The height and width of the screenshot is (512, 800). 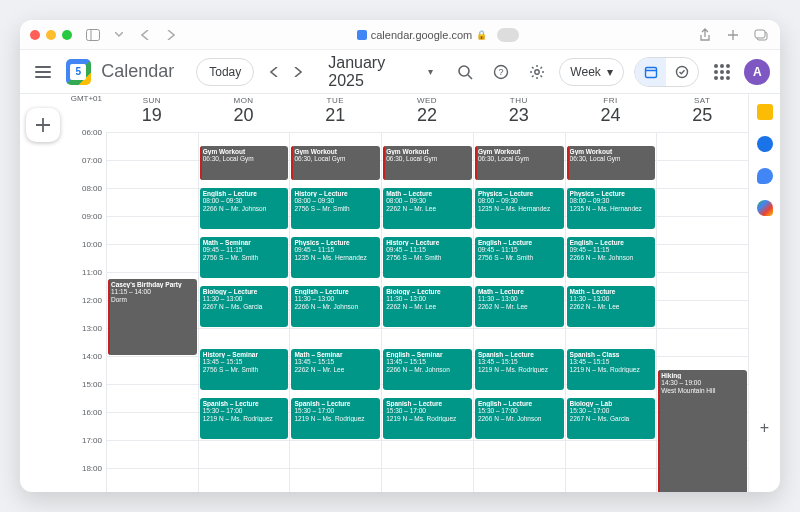 I want to click on calendar-event: Spanish – Lecture13:45 – 15:151219 N – M…, so click(x=520, y=370).